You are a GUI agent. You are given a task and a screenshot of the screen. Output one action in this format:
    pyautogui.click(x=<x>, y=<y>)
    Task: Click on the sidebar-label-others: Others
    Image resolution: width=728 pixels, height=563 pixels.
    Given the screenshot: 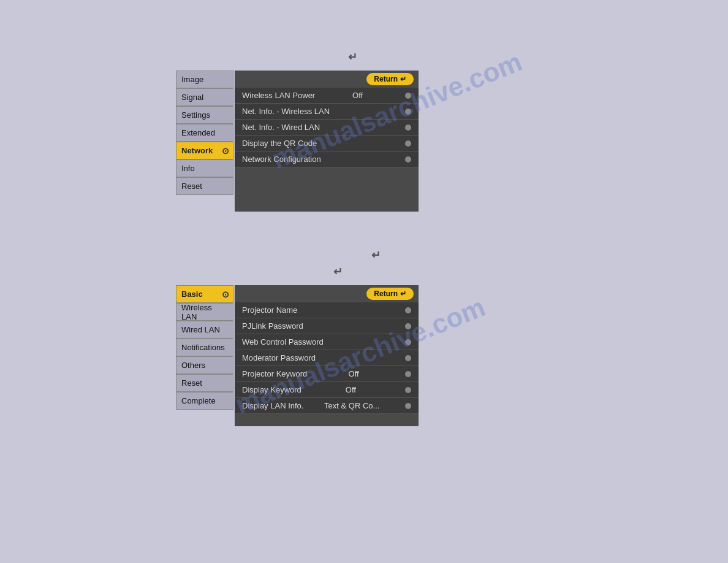 What is the action you would take?
    pyautogui.click(x=194, y=366)
    